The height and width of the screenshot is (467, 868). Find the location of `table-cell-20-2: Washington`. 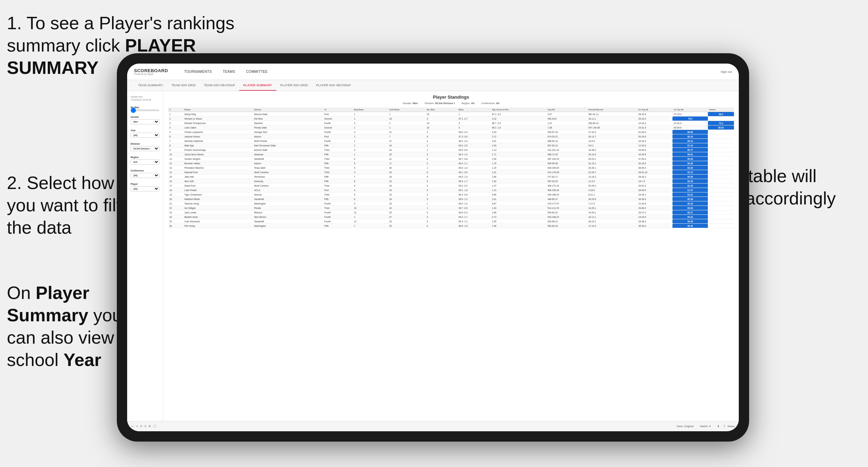

table-cell-20-2: Washington is located at coordinates (288, 203).